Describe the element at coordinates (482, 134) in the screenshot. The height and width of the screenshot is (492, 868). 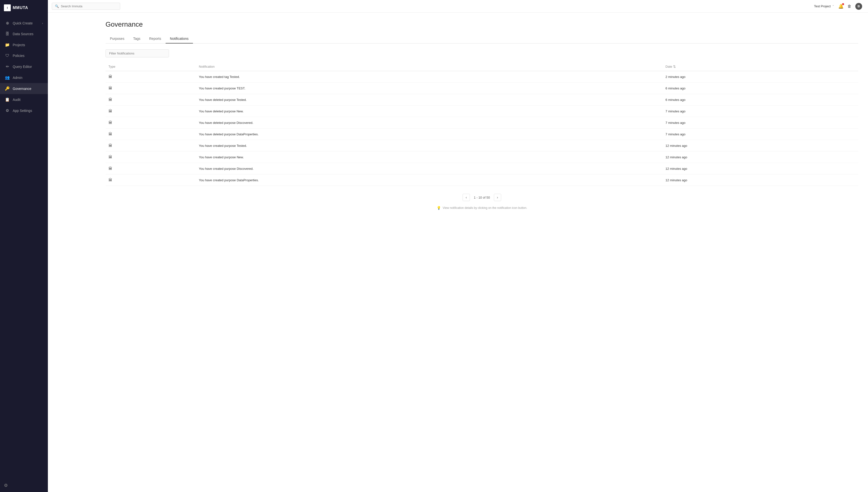
I see `table-row: 🏛 You have deleted purpose DataPropertie…` at that location.